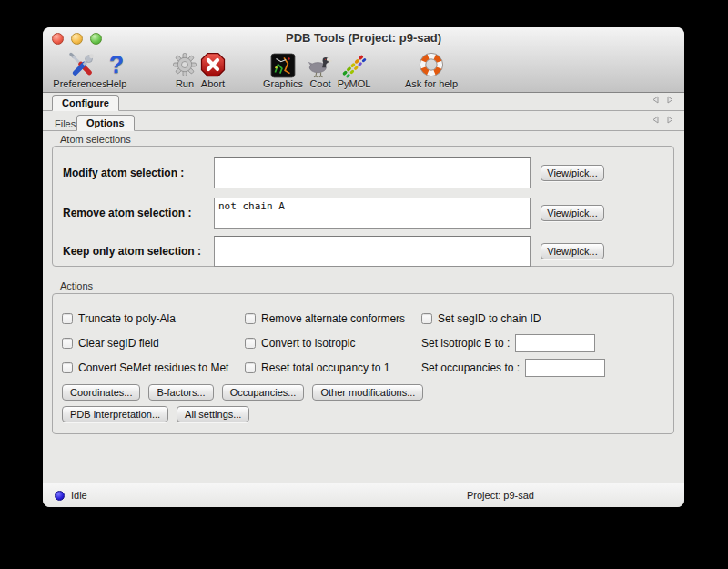 The height and width of the screenshot is (569, 728). What do you see at coordinates (572, 213) in the screenshot?
I see `view-pick-button-remove: View/pick...` at bounding box center [572, 213].